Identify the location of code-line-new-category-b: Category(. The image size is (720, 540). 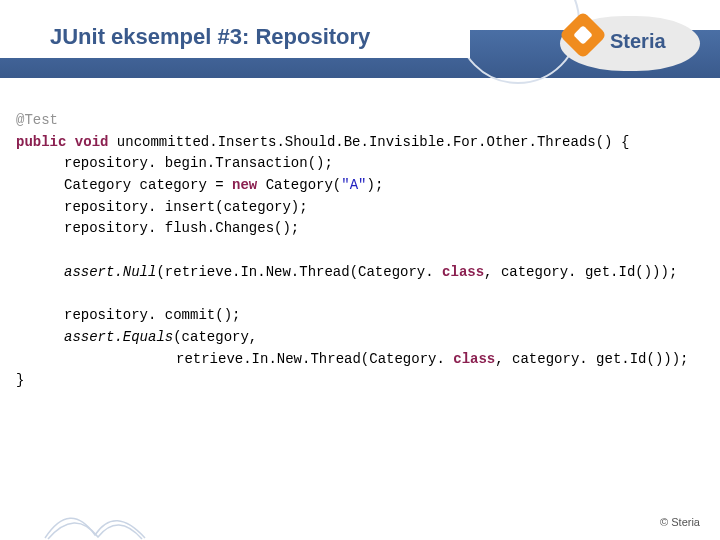
(299, 185).